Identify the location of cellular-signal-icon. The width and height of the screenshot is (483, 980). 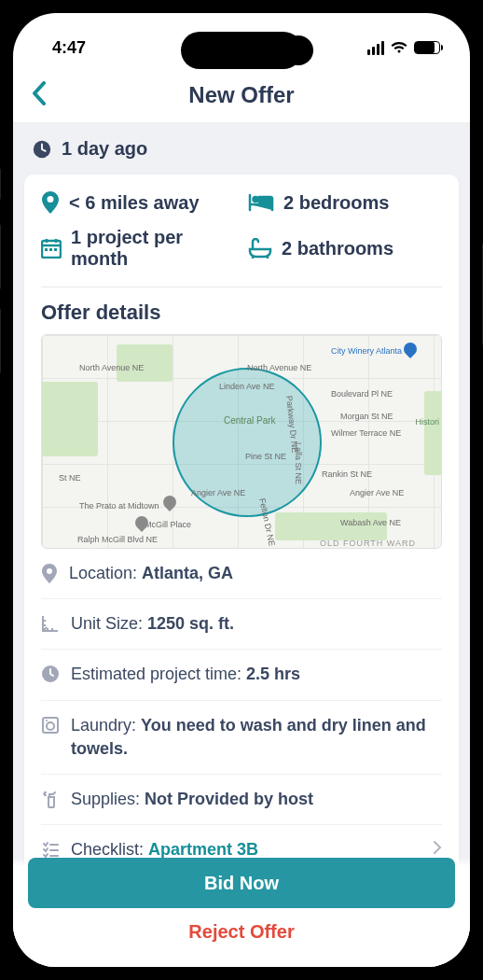
(377, 49).